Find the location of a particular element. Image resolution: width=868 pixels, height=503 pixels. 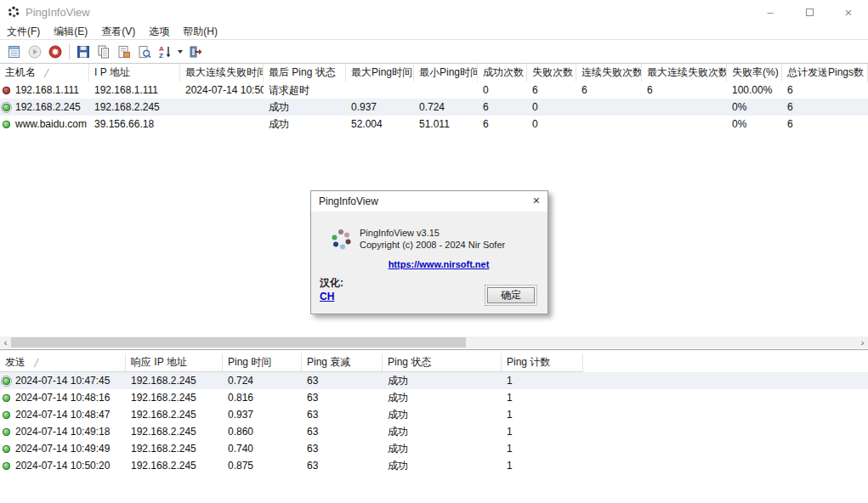

maximize-button is located at coordinates (809, 12).